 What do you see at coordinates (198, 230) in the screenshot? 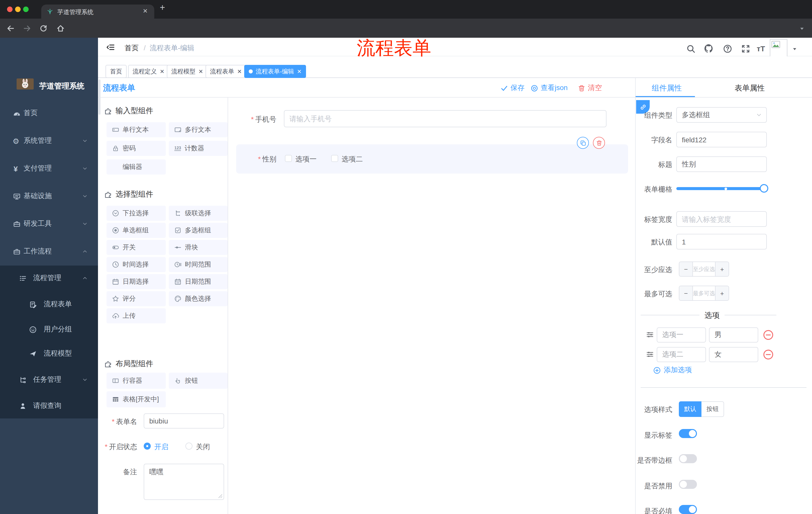
I see `palette-item-checkbox-group: 多选框组` at bounding box center [198, 230].